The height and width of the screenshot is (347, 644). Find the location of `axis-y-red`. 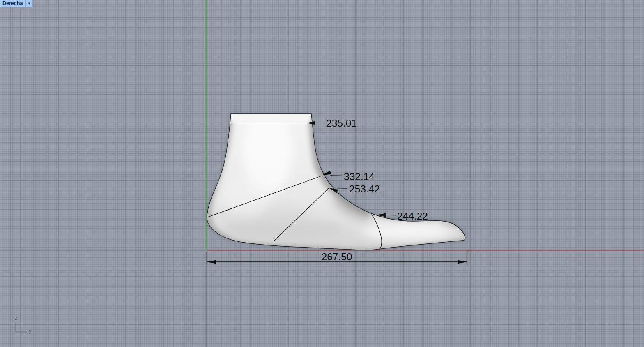

axis-y-red is located at coordinates (426, 250).